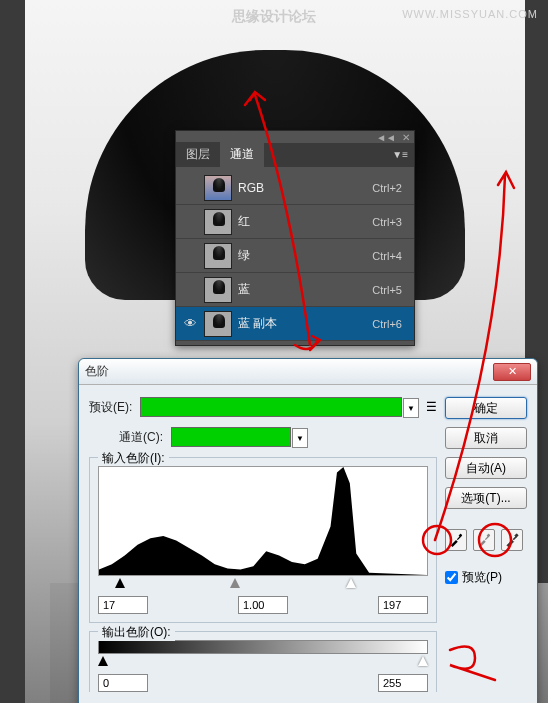 The width and height of the screenshot is (548, 703). What do you see at coordinates (263, 521) in the screenshot?
I see `histogram-chart` at bounding box center [263, 521].